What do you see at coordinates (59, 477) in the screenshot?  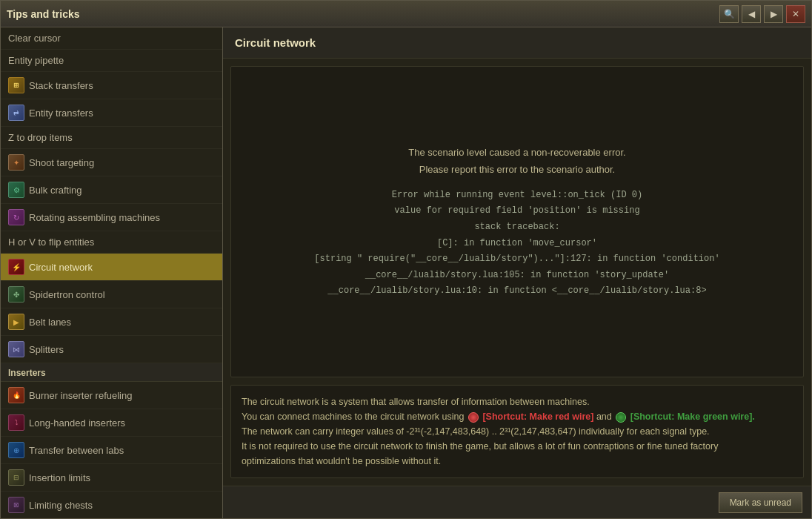 I see `sidebar-label-insertion-limits: Insertion limits` at bounding box center [59, 477].